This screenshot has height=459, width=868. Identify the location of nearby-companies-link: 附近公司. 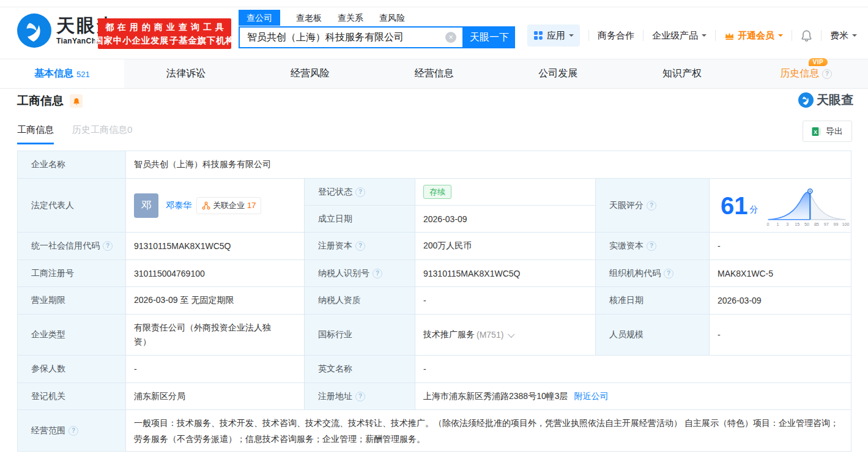
(592, 397).